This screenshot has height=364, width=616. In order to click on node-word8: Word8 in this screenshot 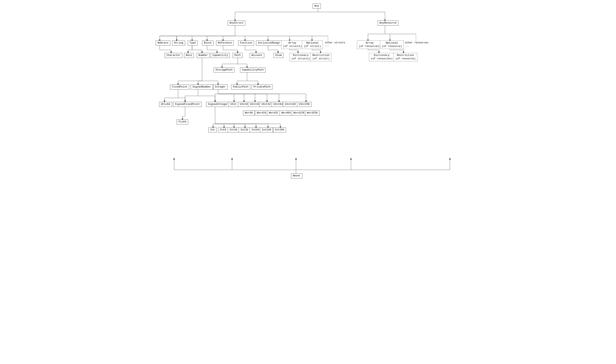, I will do `click(249, 113)`.